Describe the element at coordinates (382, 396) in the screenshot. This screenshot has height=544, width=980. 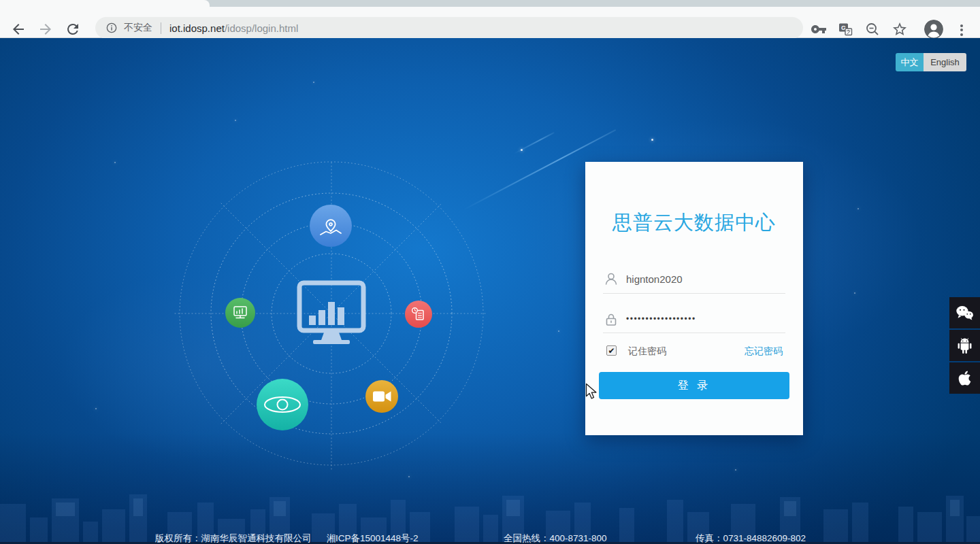
I see `video-camera-icon` at that location.